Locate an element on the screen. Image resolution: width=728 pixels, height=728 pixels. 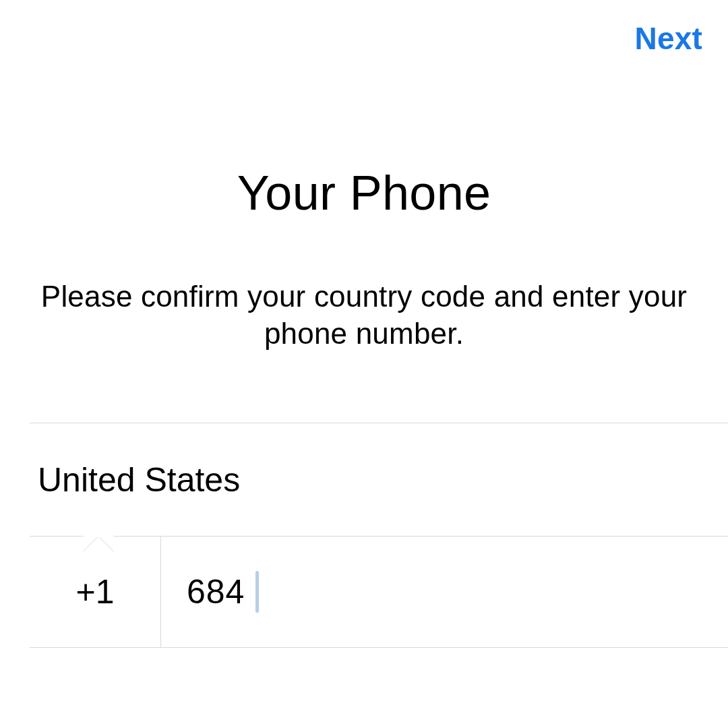
phone-input-section: +1 is located at coordinates (379, 592).